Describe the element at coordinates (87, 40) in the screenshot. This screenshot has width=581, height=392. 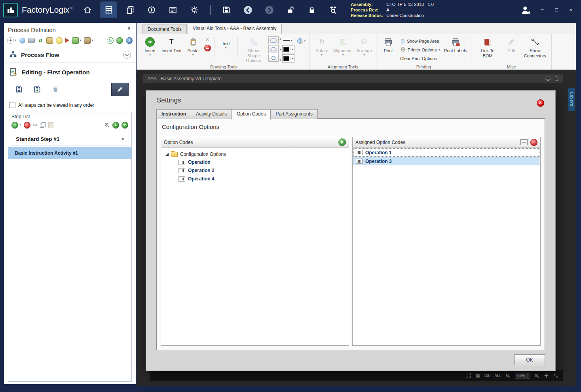
I see `color-options-icon` at that location.